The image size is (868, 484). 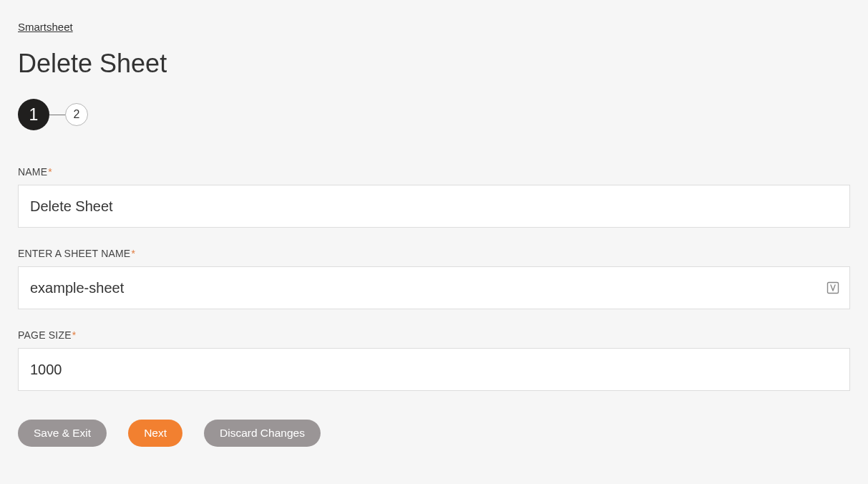 I want to click on breadcrumb-smartsheet: Smartsheet, so click(x=46, y=27).